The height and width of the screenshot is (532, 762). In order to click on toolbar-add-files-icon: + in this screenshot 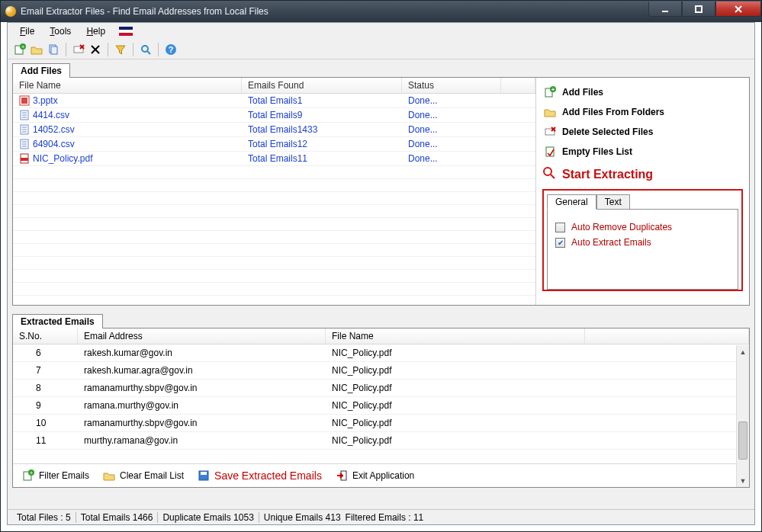, I will do `click(20, 50)`.